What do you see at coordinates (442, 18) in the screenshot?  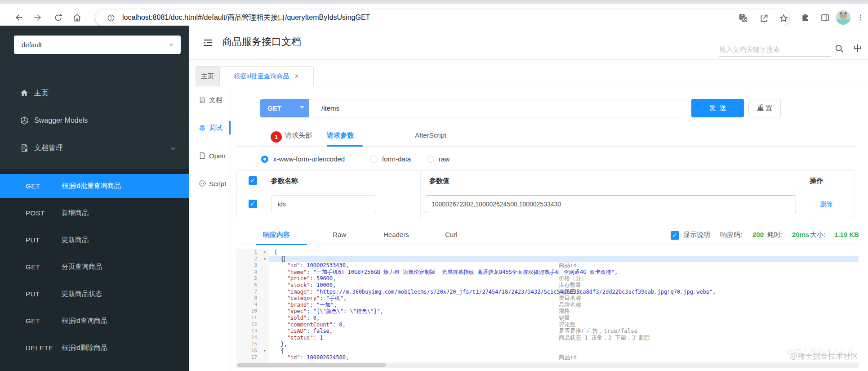 I see `address-bar: localhost:8081/doc.html#/default/商品管理相关接…` at bounding box center [442, 18].